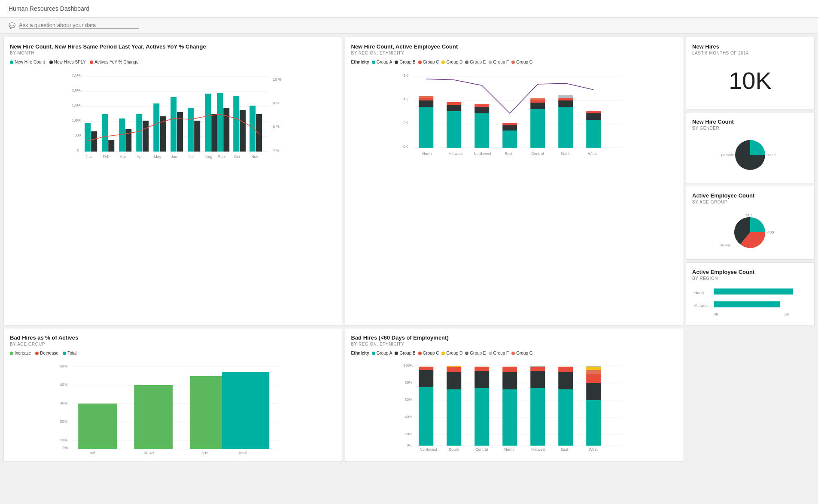 The width and height of the screenshot is (818, 504). I want to click on svg-text: 30%, so click(64, 403).